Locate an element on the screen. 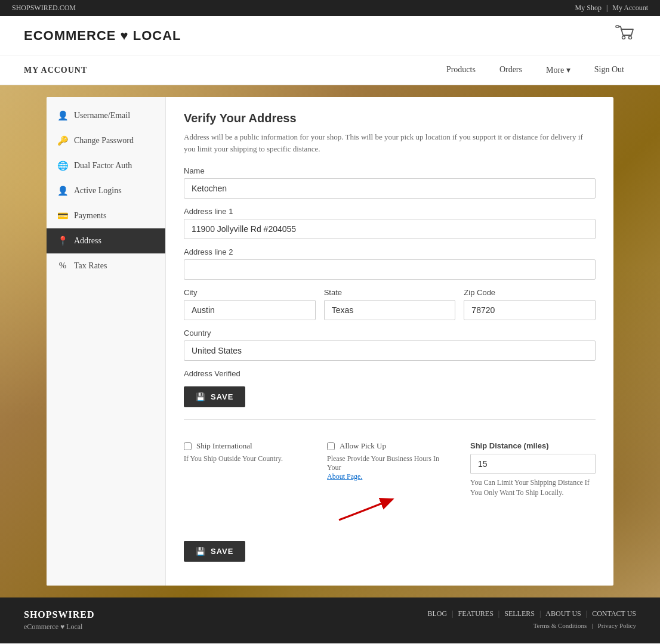 The height and width of the screenshot is (644, 660). site-name: SHOPSWIRED.COM is located at coordinates (44, 8).